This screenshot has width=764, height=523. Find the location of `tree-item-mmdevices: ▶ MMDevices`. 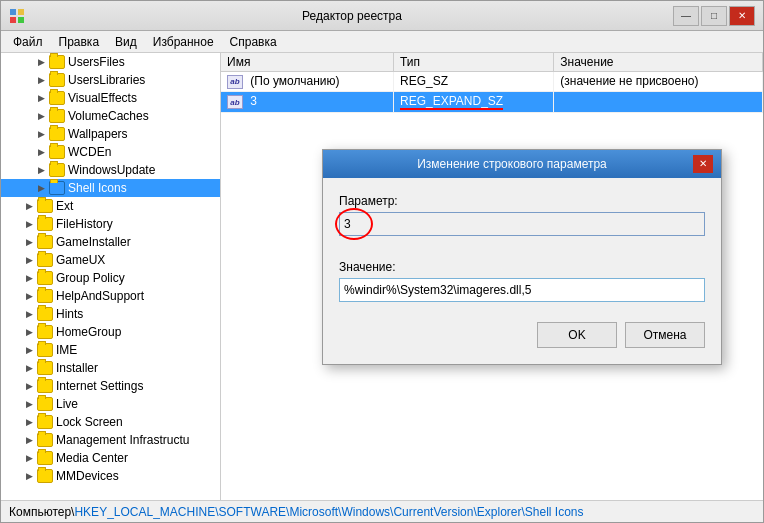

tree-item-mmdevices: ▶ MMDevices is located at coordinates (110, 476).